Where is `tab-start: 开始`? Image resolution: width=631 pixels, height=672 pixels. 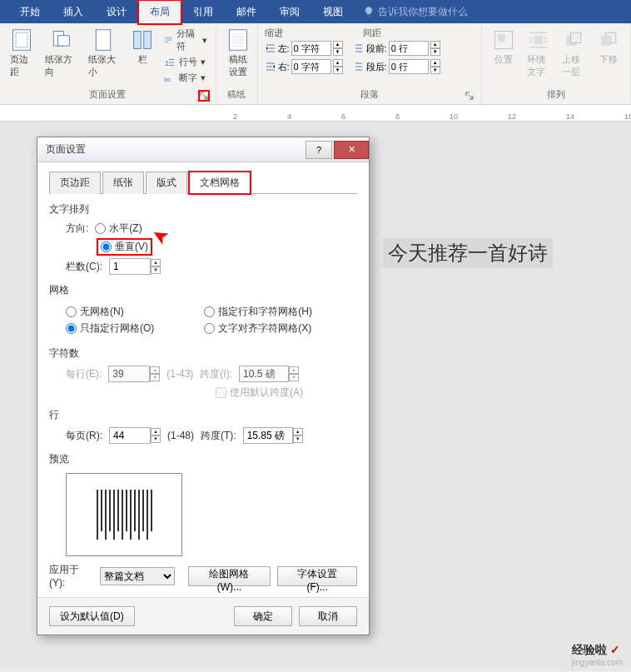
tab-start: 开始 is located at coordinates (30, 12).